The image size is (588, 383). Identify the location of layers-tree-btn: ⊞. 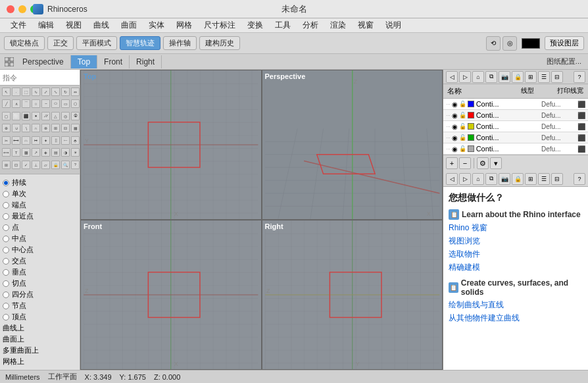
(531, 77).